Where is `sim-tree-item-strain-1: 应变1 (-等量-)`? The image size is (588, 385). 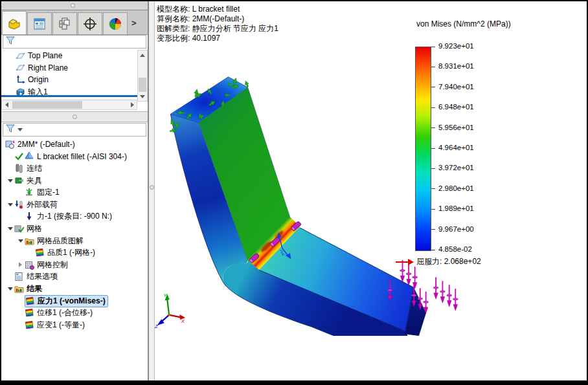 sim-tree-item-strain-1: 应变1 (-等量-) is located at coordinates (74, 325).